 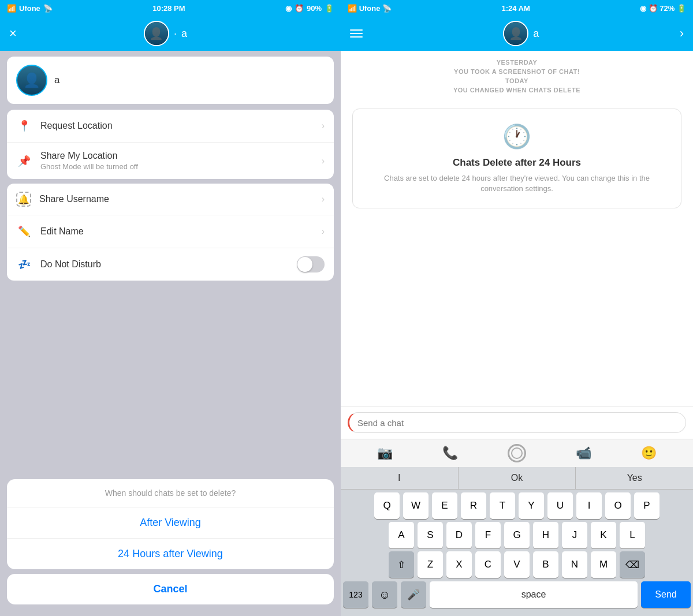 I want to click on toggle-knob, so click(x=305, y=264).